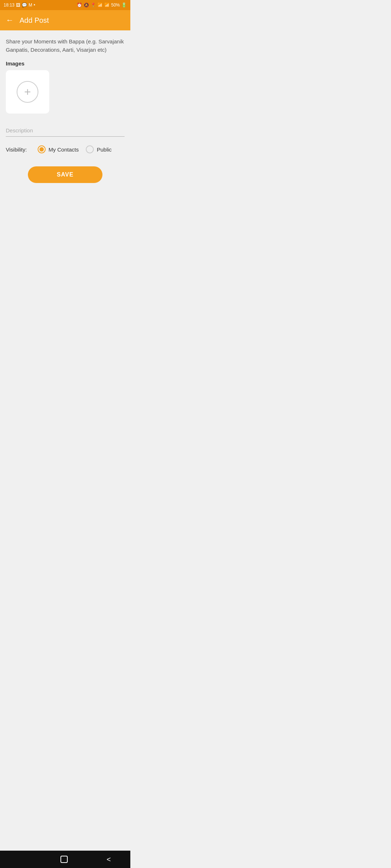  What do you see at coordinates (10, 20) in the screenshot?
I see `back-button: ←` at bounding box center [10, 20].